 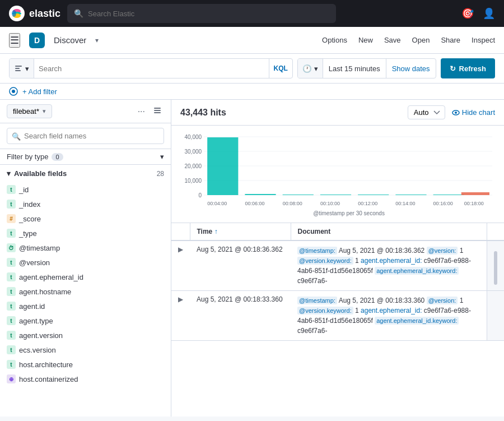 I want to click on field-item: t host.architecture, so click(x=85, y=364).